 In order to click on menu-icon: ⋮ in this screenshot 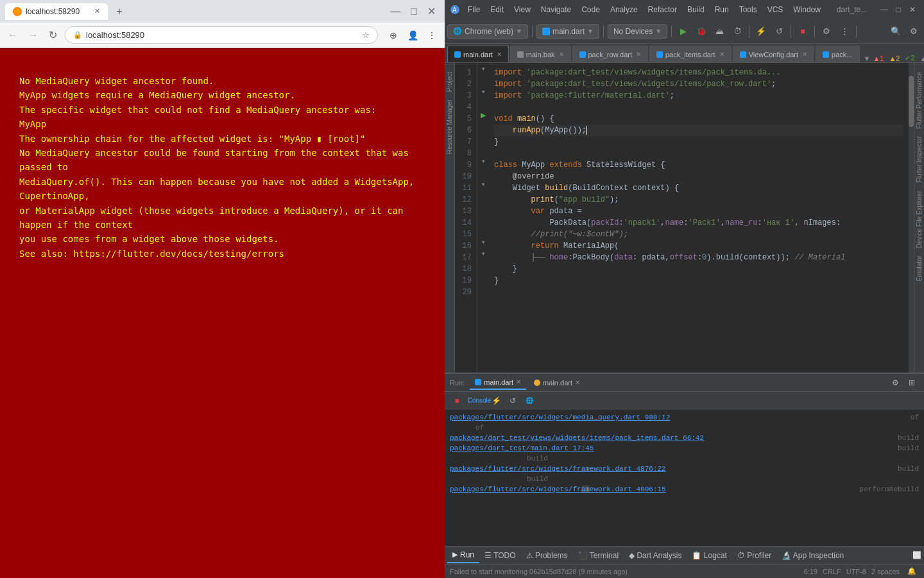, I will do `click(432, 35)`.